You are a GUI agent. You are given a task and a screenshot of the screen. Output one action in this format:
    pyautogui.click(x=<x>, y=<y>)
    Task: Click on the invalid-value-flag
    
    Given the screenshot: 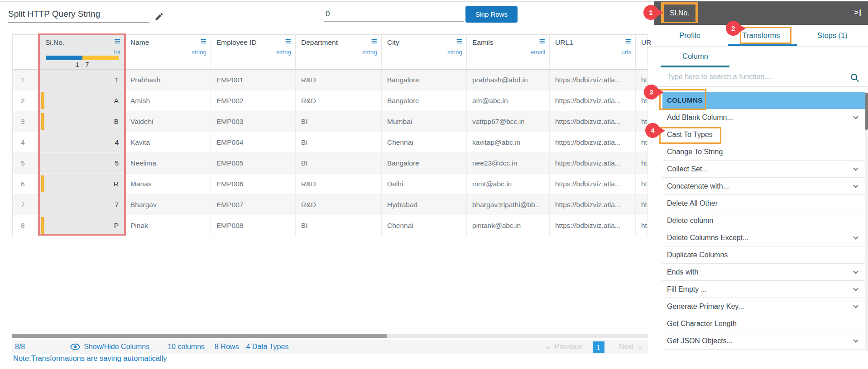 What is the action you would take?
    pyautogui.click(x=43, y=184)
    